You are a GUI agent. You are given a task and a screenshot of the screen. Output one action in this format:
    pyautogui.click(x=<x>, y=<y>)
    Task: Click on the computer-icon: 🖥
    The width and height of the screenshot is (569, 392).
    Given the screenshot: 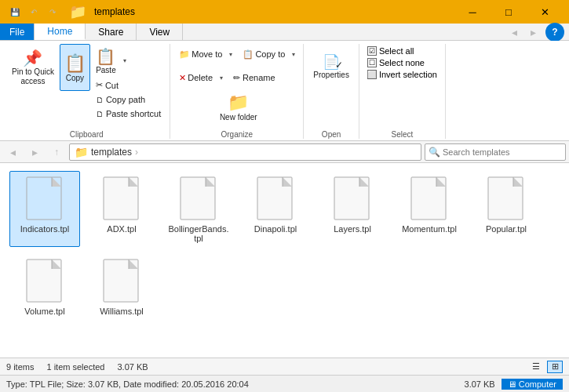 What is the action you would take?
    pyautogui.click(x=512, y=384)
    